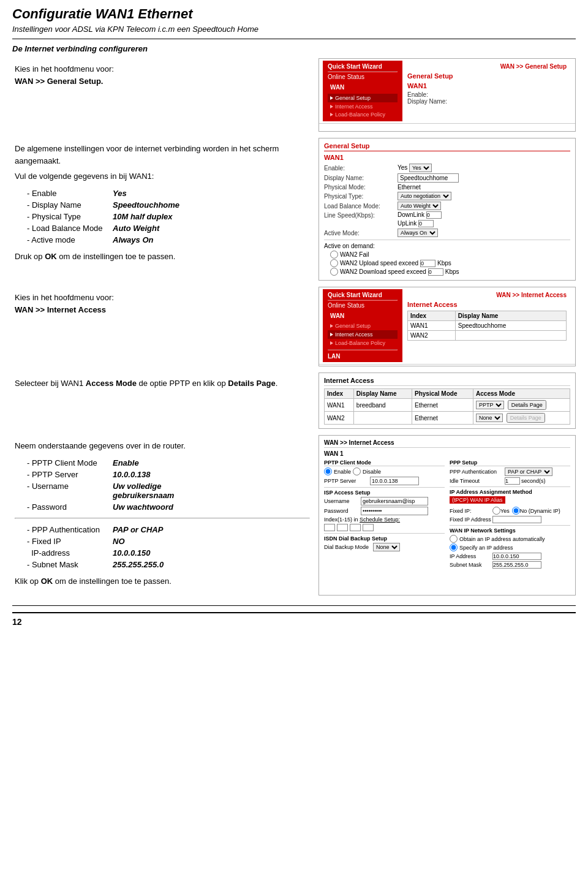 This screenshot has height=870, width=588. Describe the element at coordinates (363, 115) in the screenshot. I see `menu-load-balance: Load-Balance Policy` at that location.